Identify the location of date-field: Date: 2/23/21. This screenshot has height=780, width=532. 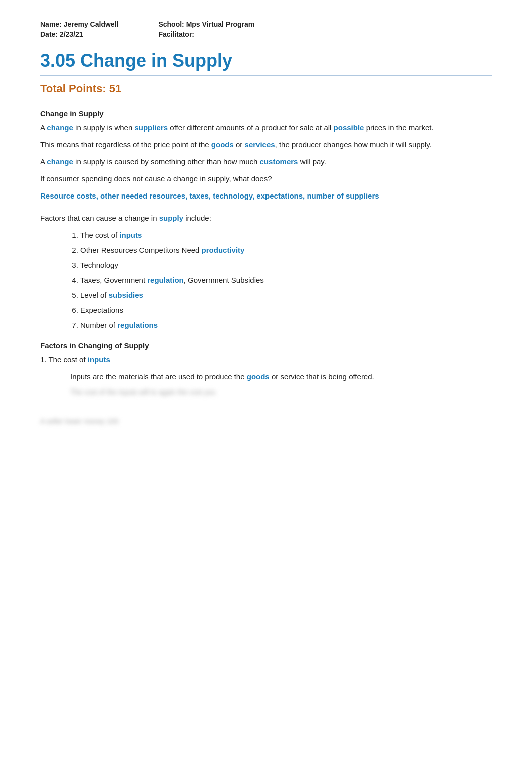
(79, 34).